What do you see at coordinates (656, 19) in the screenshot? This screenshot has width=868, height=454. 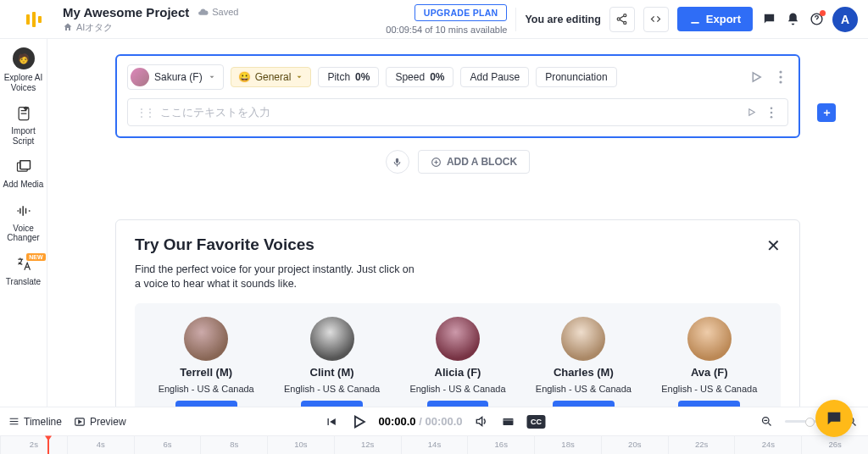 I see `embed-button` at bounding box center [656, 19].